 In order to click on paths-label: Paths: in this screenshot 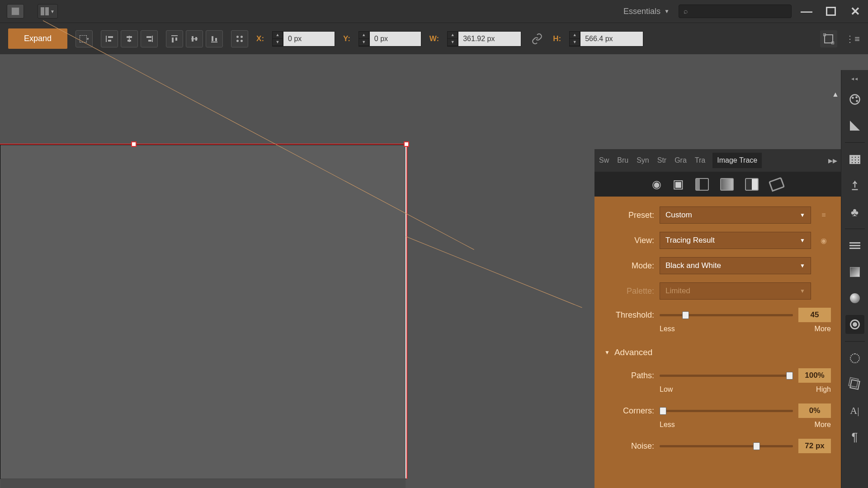, I will do `click(629, 376)`.